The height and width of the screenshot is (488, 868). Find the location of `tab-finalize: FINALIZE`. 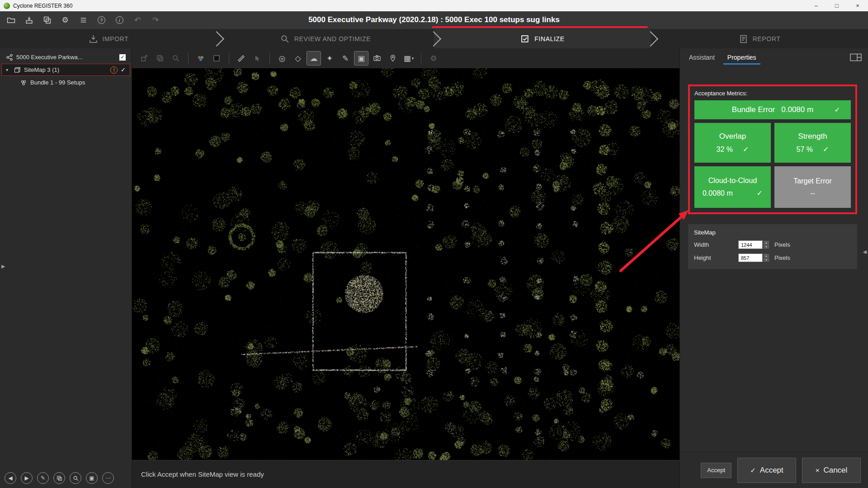

tab-finalize: FINALIZE is located at coordinates (542, 39).